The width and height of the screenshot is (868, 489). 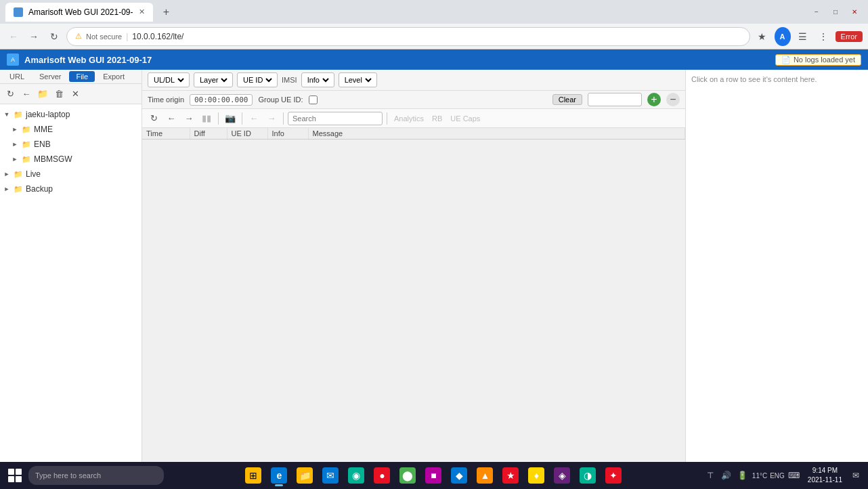 What do you see at coordinates (408, 475) in the screenshot?
I see `taskbar-app-chrome: ⬤` at bounding box center [408, 475].